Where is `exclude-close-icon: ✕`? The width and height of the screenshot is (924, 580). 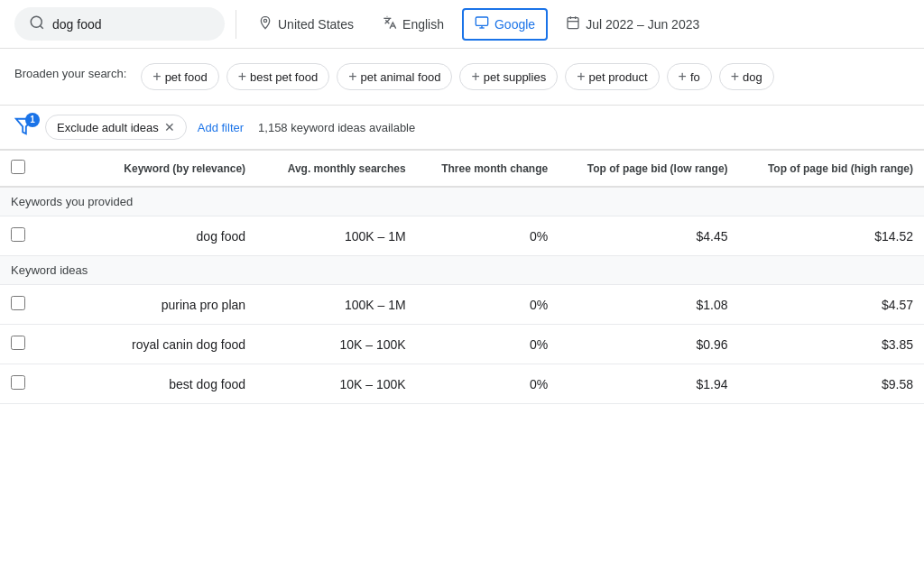 exclude-close-icon: ✕ is located at coordinates (170, 127).